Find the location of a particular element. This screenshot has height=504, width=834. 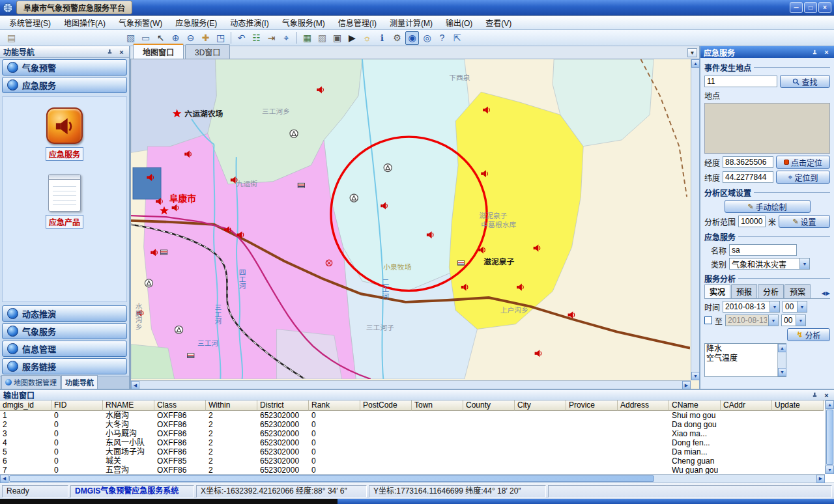

help-icon: ? is located at coordinates (442, 38).